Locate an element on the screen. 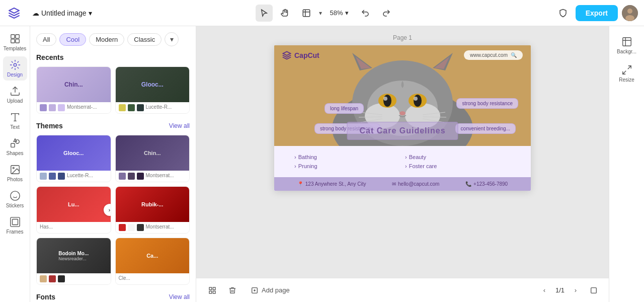 The height and width of the screenshot is (302, 644). canvas-bottom-section: › Bathing › Pruning › Beauty is located at coordinates (403, 168).